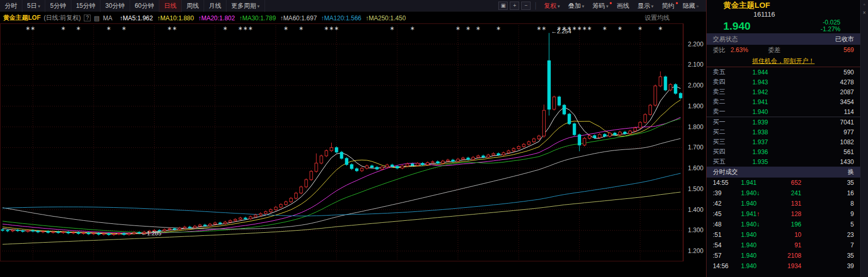 Image resolution: width=868 pixels, height=277 pixels. What do you see at coordinates (737, 26) in the screenshot?
I see `last-price: 1.940` at bounding box center [737, 26].